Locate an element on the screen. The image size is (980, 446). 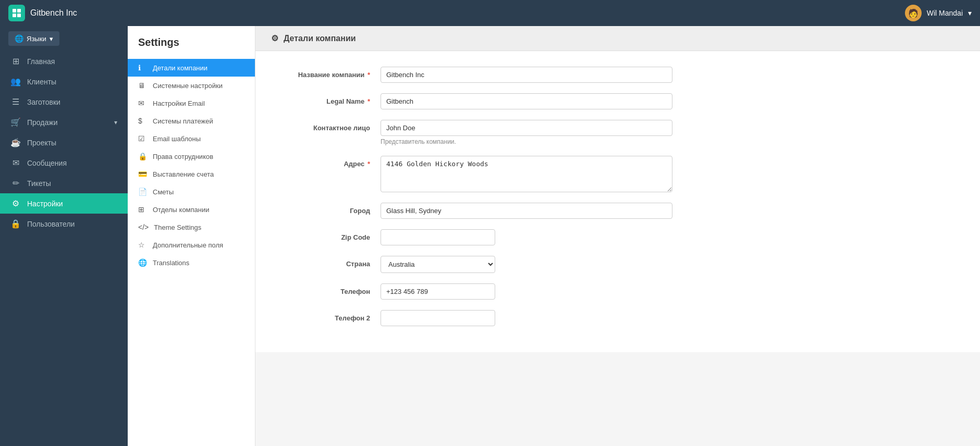
sidebar-label-settings: Настройки is located at coordinates (45, 204).